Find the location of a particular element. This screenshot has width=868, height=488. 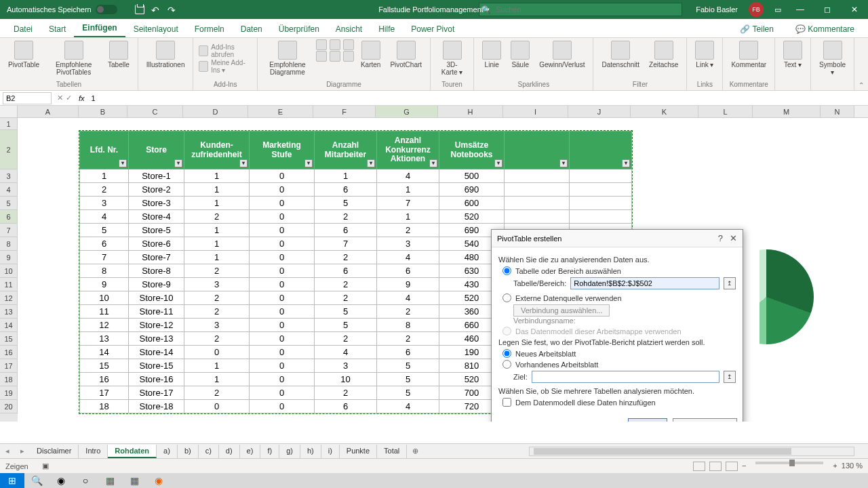

row-header-12: 12 is located at coordinates (9, 298).